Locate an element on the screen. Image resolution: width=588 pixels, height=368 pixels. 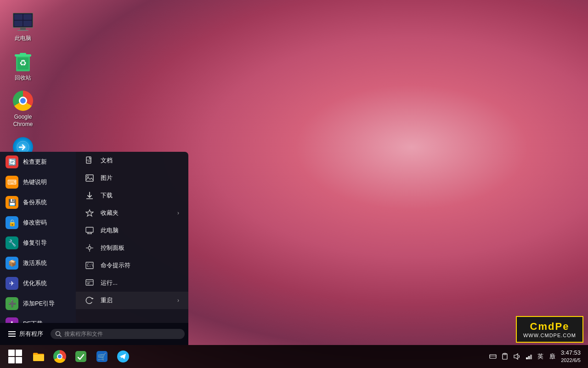
taskbar: 🛒 is located at coordinates (294, 356).